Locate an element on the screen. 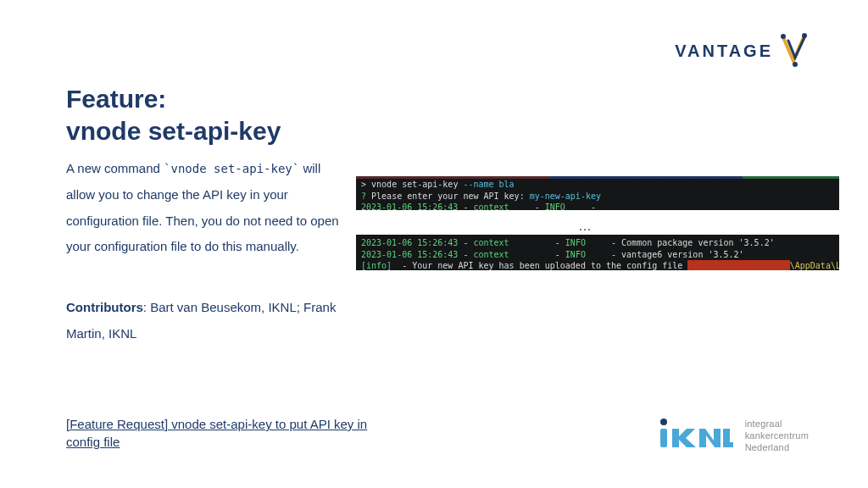  t1-ctx: context is located at coordinates (491, 207).